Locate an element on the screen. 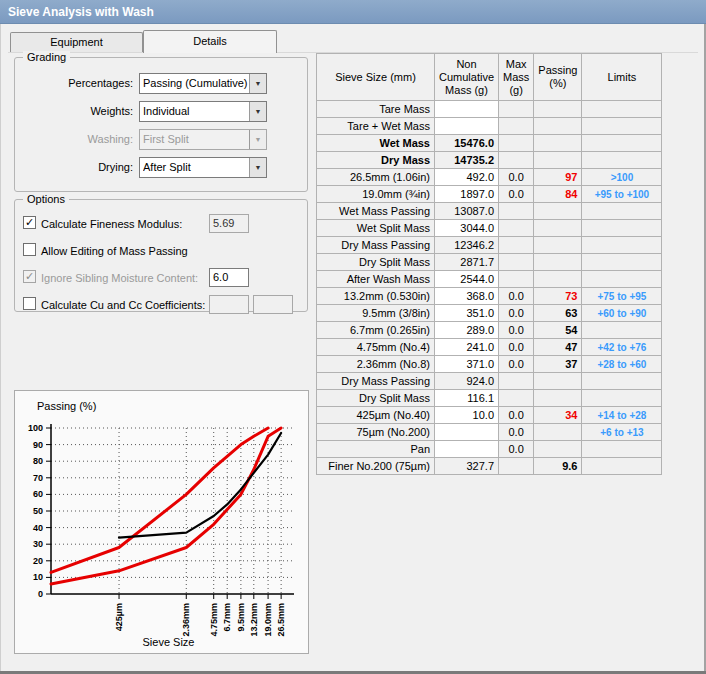 This screenshot has height=674, width=706. grading-group-legend: Grading is located at coordinates (46, 58).